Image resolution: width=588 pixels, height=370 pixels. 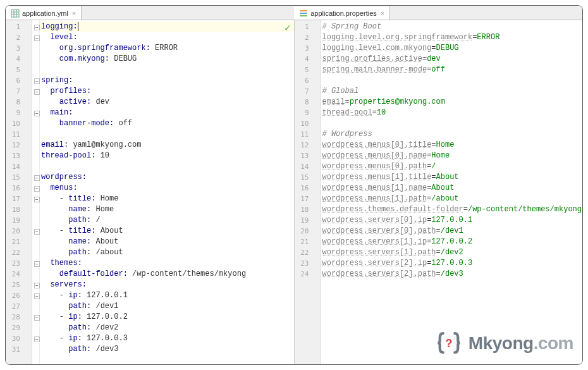 What do you see at coordinates (452, 134) in the screenshot?
I see `code-line: # Wordpress` at bounding box center [452, 134].